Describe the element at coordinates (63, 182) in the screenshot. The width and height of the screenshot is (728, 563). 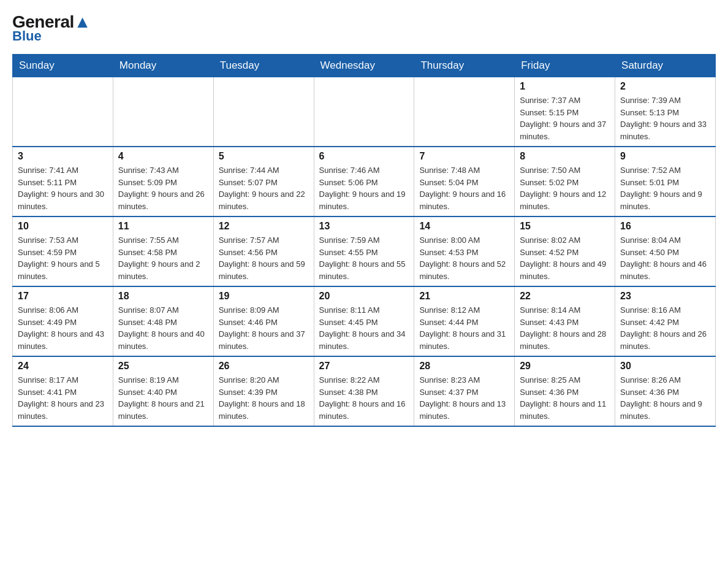
I see `calendar-cell: 3Sunrise: 7:41 AM Sunset: 5:11 PM Daylig…` at that location.